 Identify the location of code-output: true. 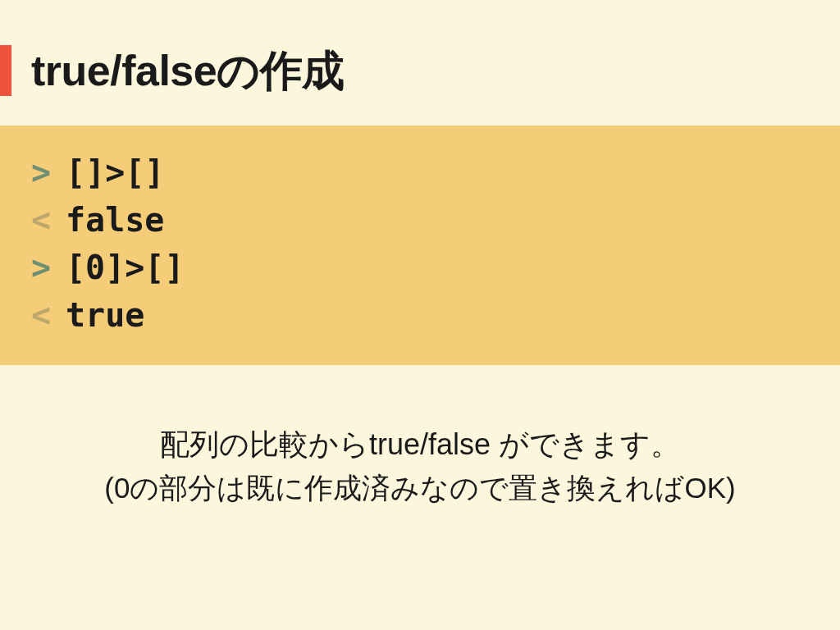
(105, 315).